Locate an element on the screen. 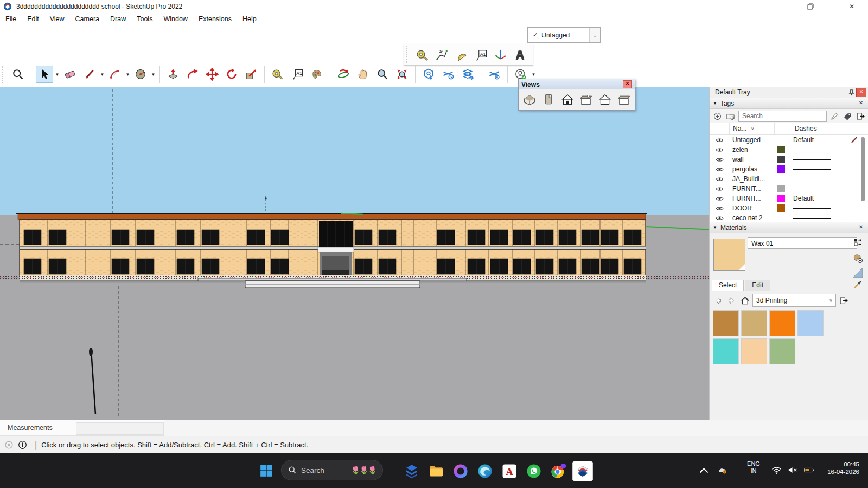 This screenshot has height=488, width=868. arc-tool is located at coordinates (115, 74).